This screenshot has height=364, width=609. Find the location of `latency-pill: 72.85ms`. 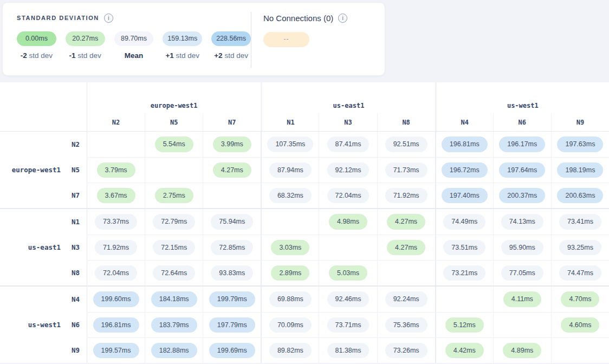

latency-pill: 72.85ms is located at coordinates (232, 248).